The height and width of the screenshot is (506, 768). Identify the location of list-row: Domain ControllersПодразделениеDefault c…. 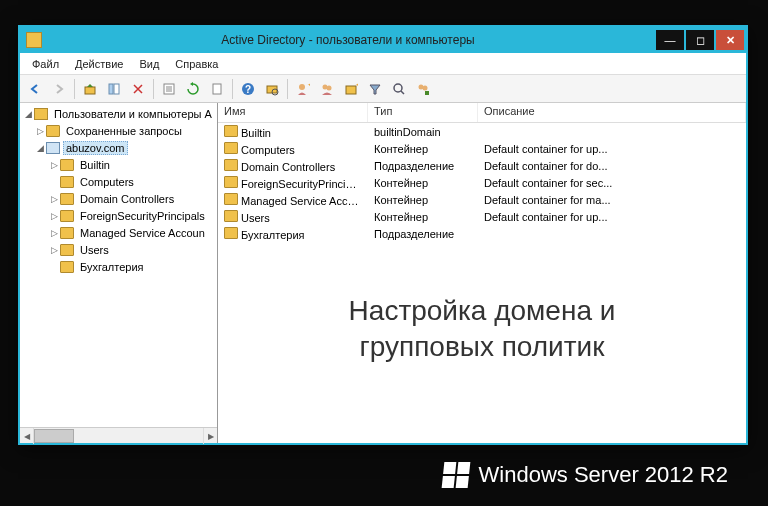
(482, 166).